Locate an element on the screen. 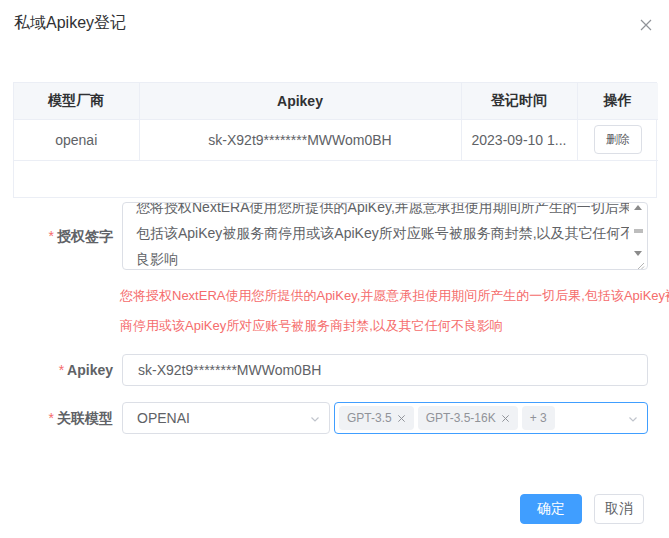  resize-grip-icon is located at coordinates (640, 262).